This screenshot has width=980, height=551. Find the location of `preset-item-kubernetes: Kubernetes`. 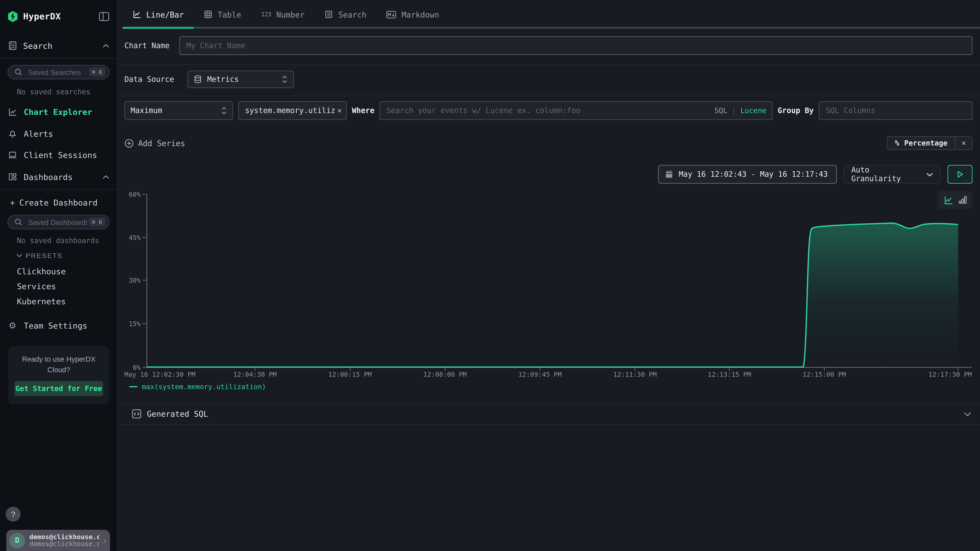

preset-item-kubernetes: Kubernetes is located at coordinates (67, 301).